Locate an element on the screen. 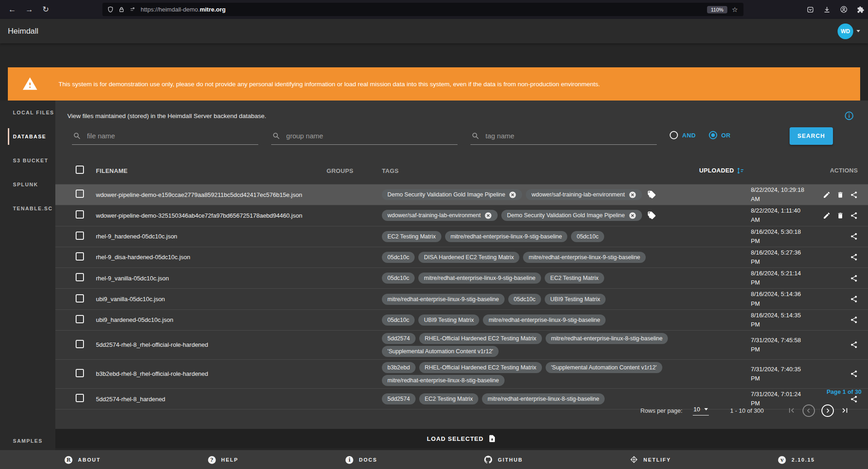  footer-item-netlify: NETLIFY is located at coordinates (650, 459).